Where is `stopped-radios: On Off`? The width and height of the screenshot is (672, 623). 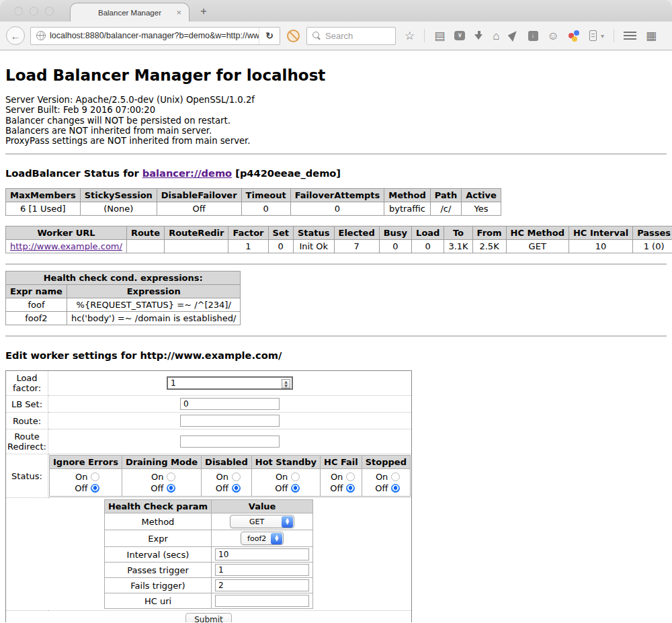
stopped-radios: On Off is located at coordinates (386, 483).